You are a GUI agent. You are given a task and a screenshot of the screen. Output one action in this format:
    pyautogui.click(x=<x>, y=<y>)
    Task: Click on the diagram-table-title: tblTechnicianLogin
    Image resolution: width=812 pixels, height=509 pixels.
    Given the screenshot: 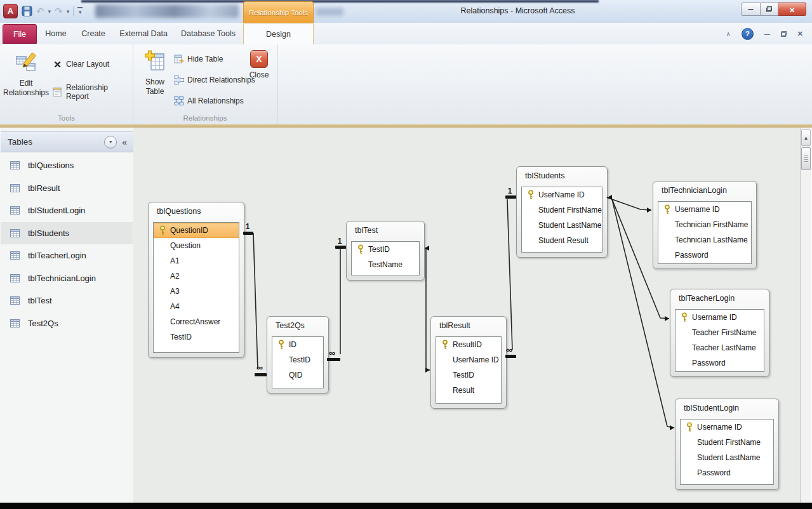 What is the action you would take?
    pyautogui.click(x=705, y=188)
    